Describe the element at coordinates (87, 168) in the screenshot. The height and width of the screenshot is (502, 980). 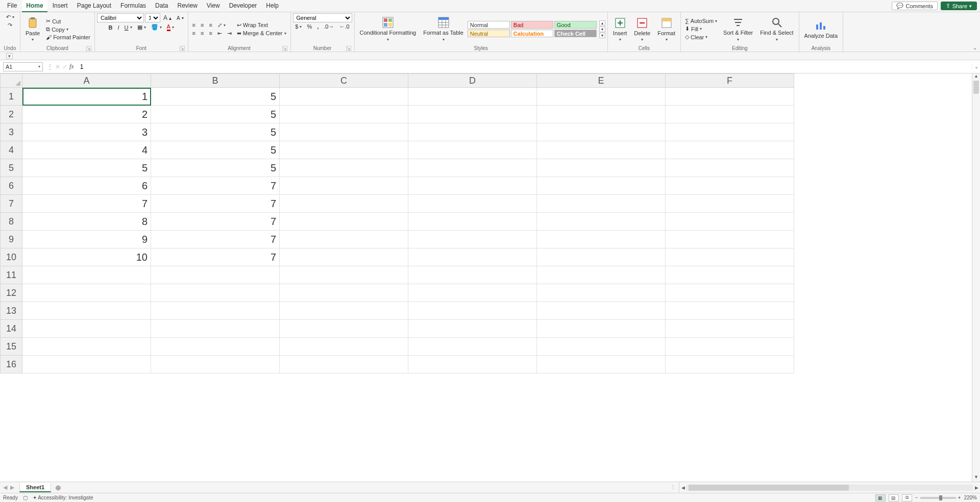
I see `cell-A5: 5` at that location.